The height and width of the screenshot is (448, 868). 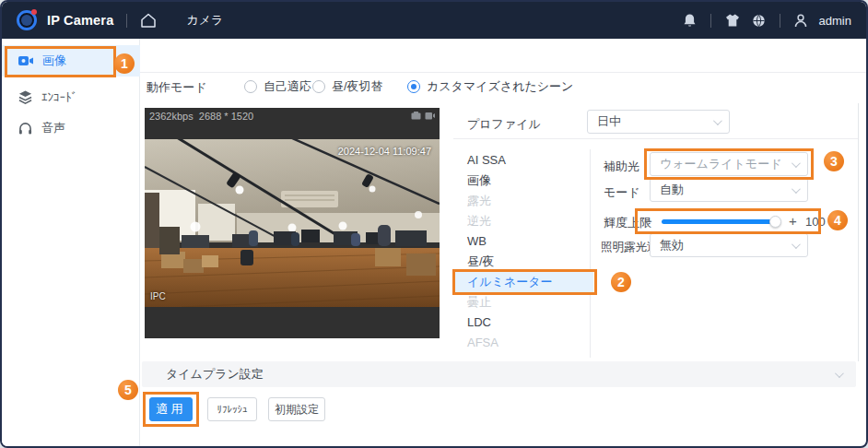 I want to click on language-globe-icon, so click(x=759, y=20).